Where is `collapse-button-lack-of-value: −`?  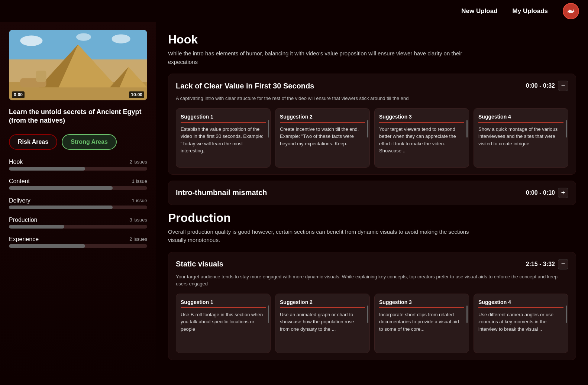
collapse-button-lack-of-value: − is located at coordinates (563, 86).